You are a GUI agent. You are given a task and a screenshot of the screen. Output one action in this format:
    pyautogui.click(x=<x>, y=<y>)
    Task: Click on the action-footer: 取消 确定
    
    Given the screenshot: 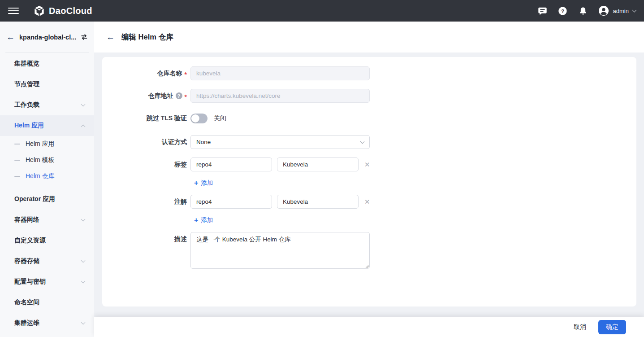 What is the action you would take?
    pyautogui.click(x=369, y=327)
    